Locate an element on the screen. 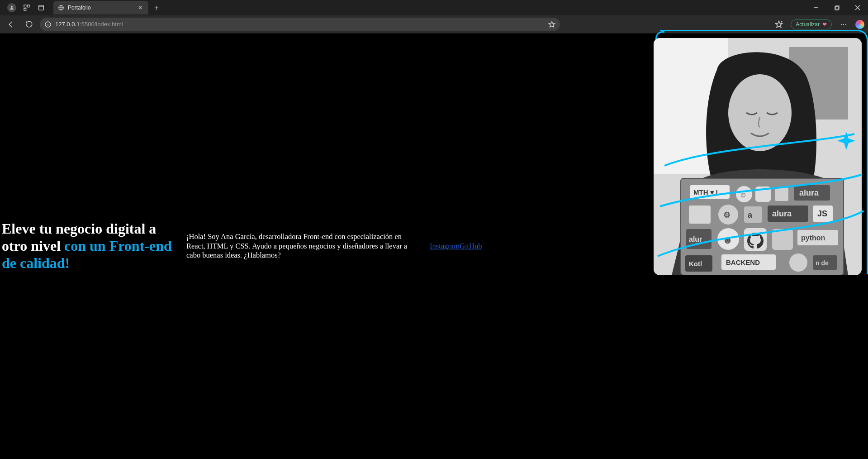 This screenshot has height=459, width=868. browser-tab: Portafolio ✕ is located at coordinates (101, 8).